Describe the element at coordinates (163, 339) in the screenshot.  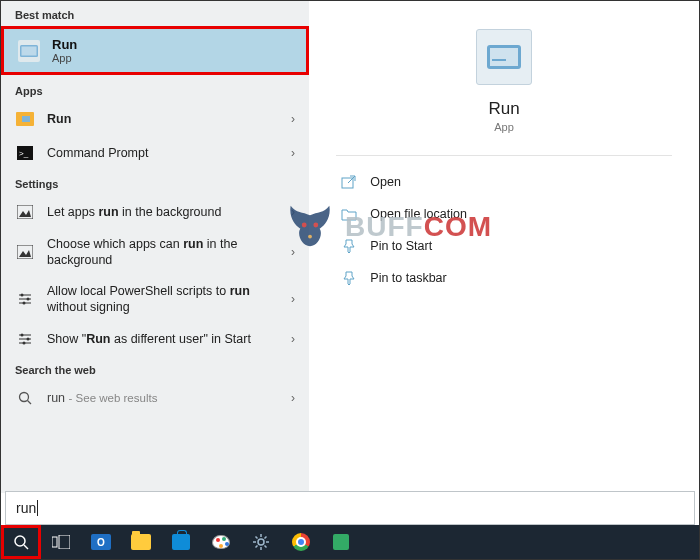
I see `settings-item-label: Show "Run as different user" in Start` at that location.